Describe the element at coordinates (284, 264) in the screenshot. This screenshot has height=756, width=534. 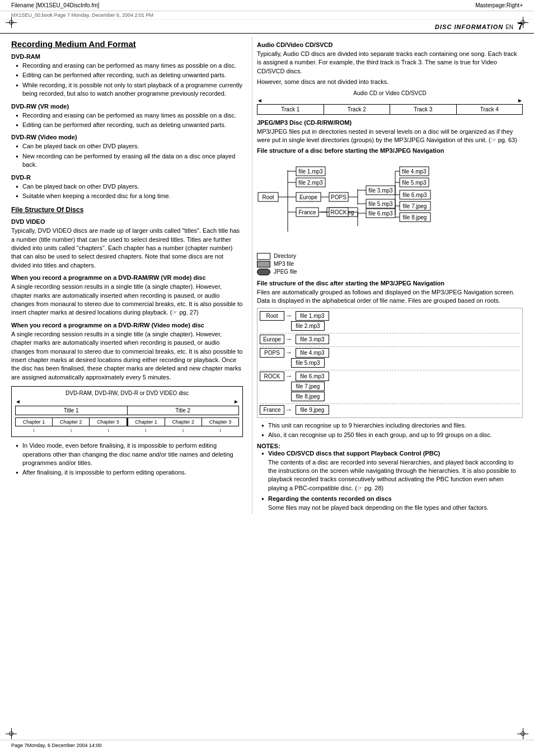
I see `legend-mp3-label: MP3 file` at that location.